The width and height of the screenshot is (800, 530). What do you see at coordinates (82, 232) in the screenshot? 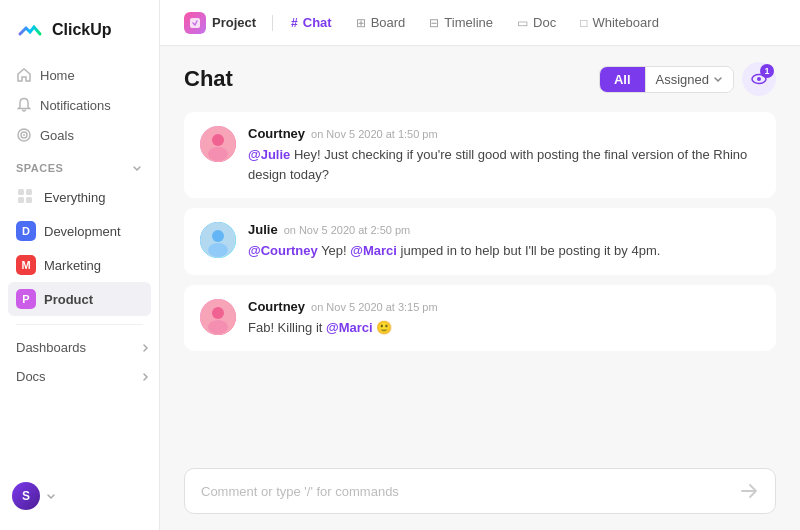
I see `development-label: Development` at bounding box center [82, 232].